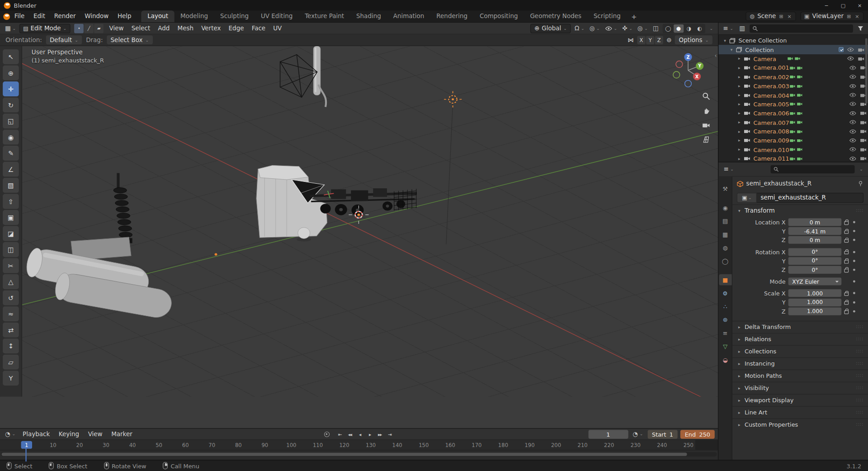 The image size is (868, 471). What do you see at coordinates (11, 217) in the screenshot?
I see `tool-inset-faces: ▣` at bounding box center [11, 217].